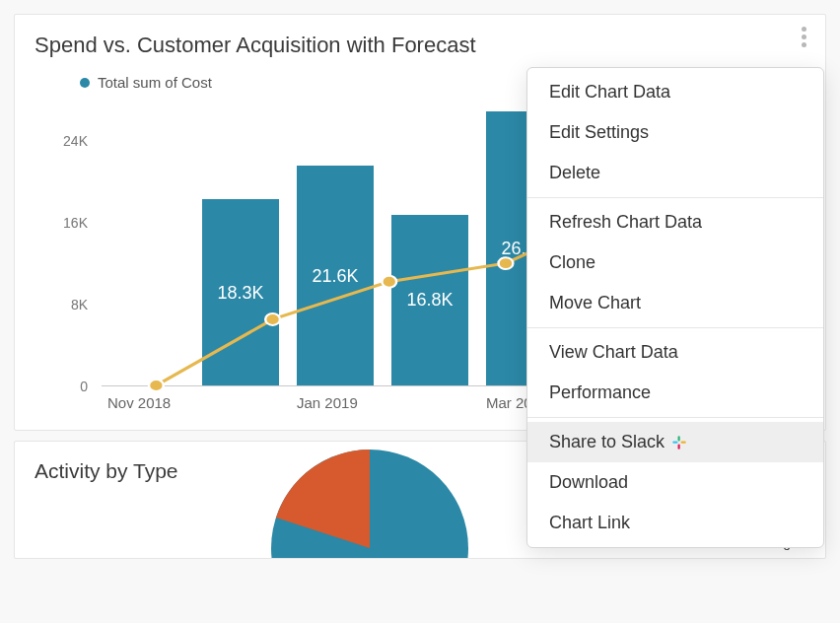  What do you see at coordinates (675, 262) in the screenshot?
I see `menu-clone: Clone` at bounding box center [675, 262].